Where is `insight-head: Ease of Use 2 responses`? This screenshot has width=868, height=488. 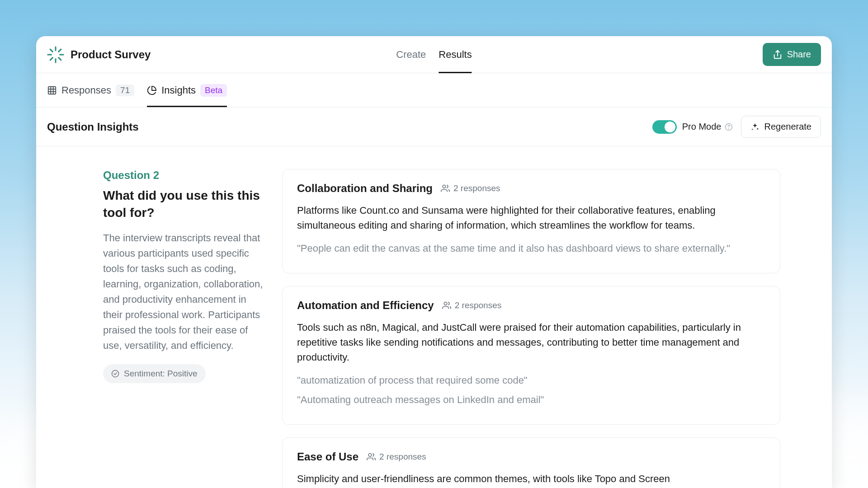 insight-head: Ease of Use 2 responses is located at coordinates (531, 457).